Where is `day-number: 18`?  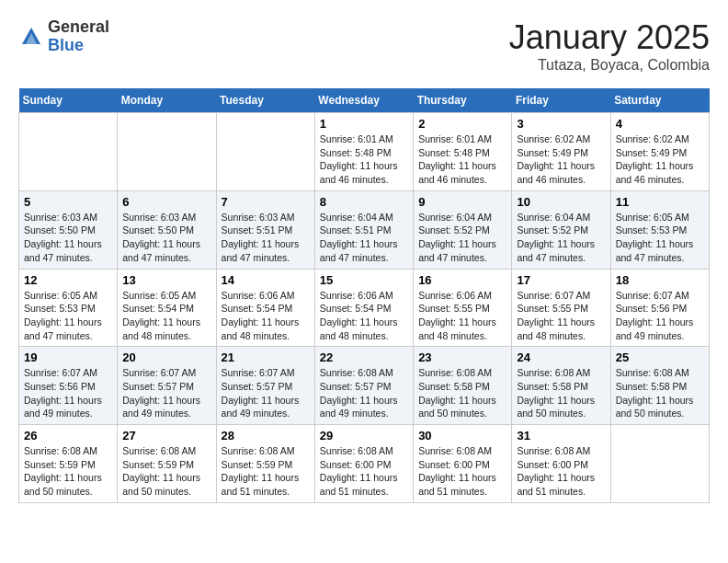
day-number: 18 is located at coordinates (660, 280).